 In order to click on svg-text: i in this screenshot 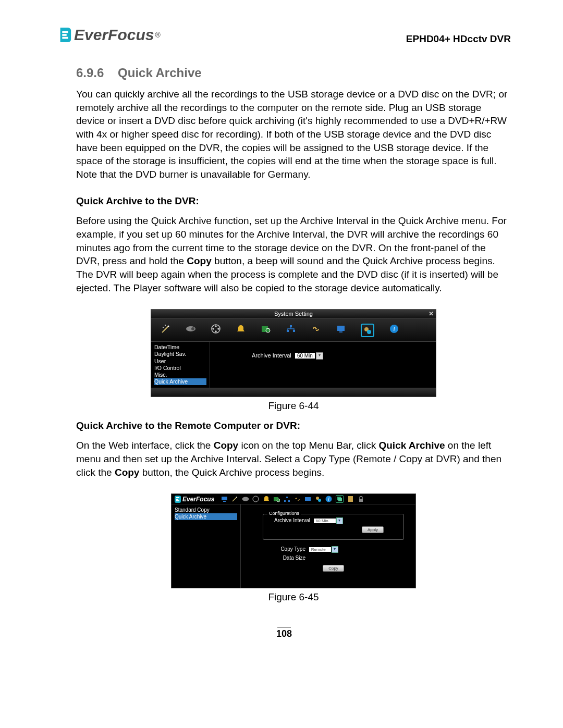, I will do `click(394, 329)`.